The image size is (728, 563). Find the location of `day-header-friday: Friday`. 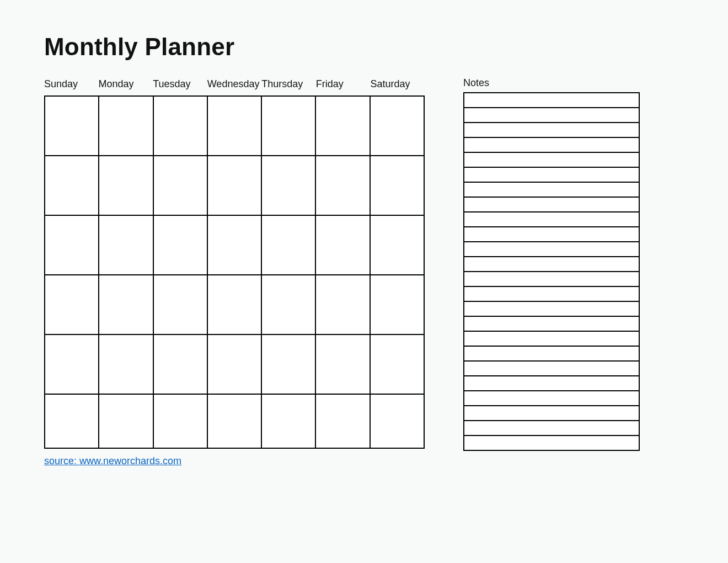

day-header-friday: Friday is located at coordinates (343, 85).